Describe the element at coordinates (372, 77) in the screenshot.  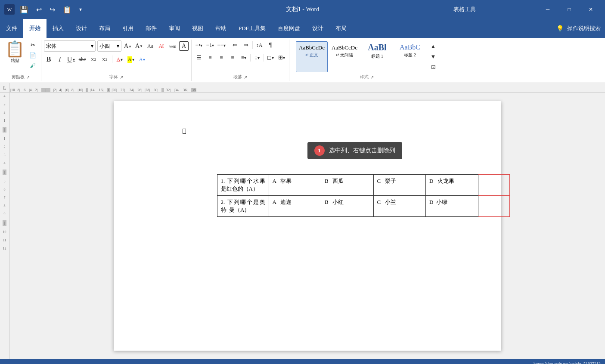
I see `styles-expand-icon: ↗` at that location.